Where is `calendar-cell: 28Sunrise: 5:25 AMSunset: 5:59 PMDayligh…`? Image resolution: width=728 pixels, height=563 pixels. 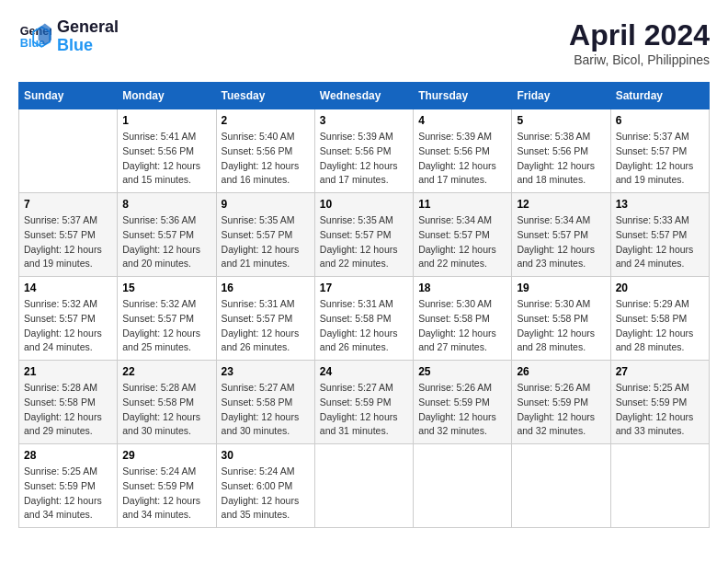
calendar-cell: 28Sunrise: 5:25 AMSunset: 5:59 PMDayligh… is located at coordinates (68, 486).